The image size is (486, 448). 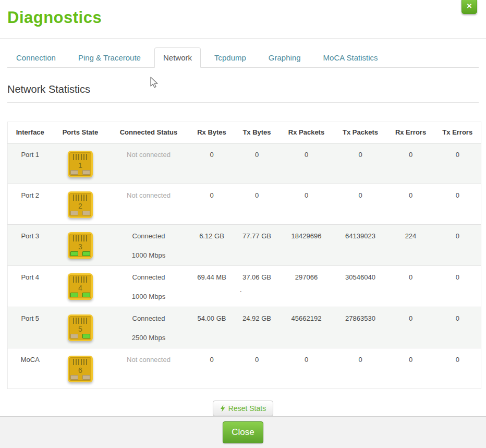 What do you see at coordinates (469, 7) in the screenshot?
I see `modal-close-button: ✕` at bounding box center [469, 7].